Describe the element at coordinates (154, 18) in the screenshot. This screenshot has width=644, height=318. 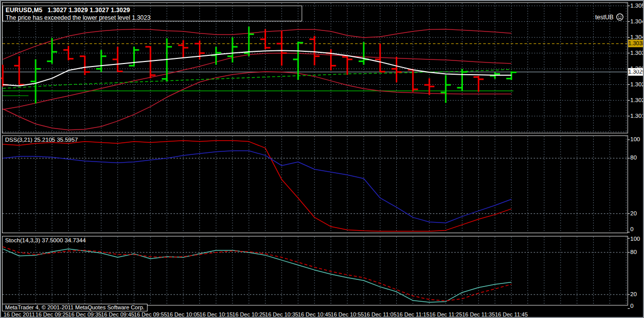
I see `alert-message: The price has exceeded the lower preset …` at that location.